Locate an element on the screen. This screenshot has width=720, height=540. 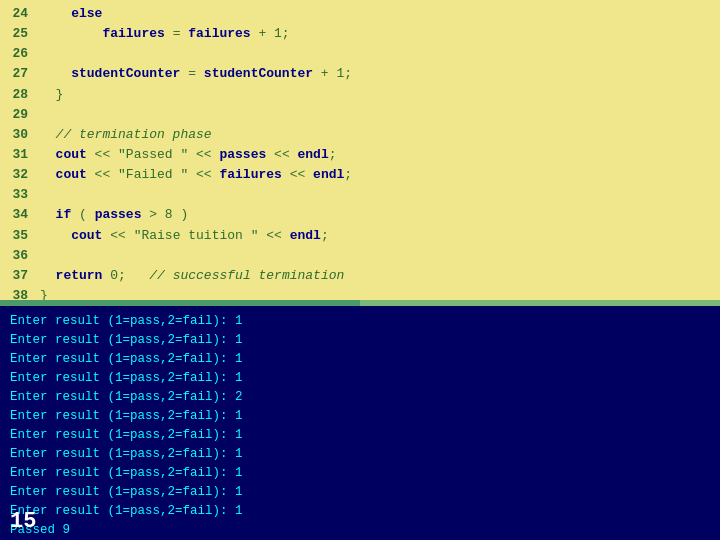
line-number: 32 is located at coordinates (24, 175).